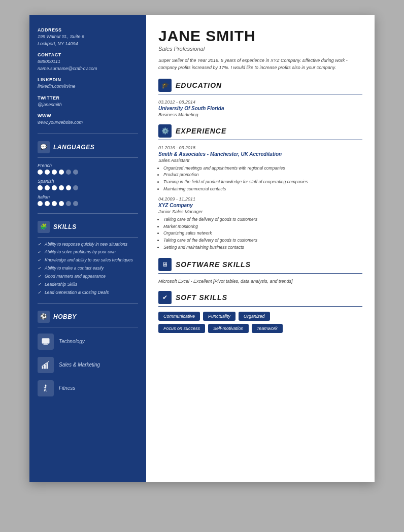 This screenshot has height=532, width=404. What do you see at coordinates (260, 264) in the screenshot?
I see `software-header: 🖥 SOFTWARE SKILLS` at bounding box center [260, 264].